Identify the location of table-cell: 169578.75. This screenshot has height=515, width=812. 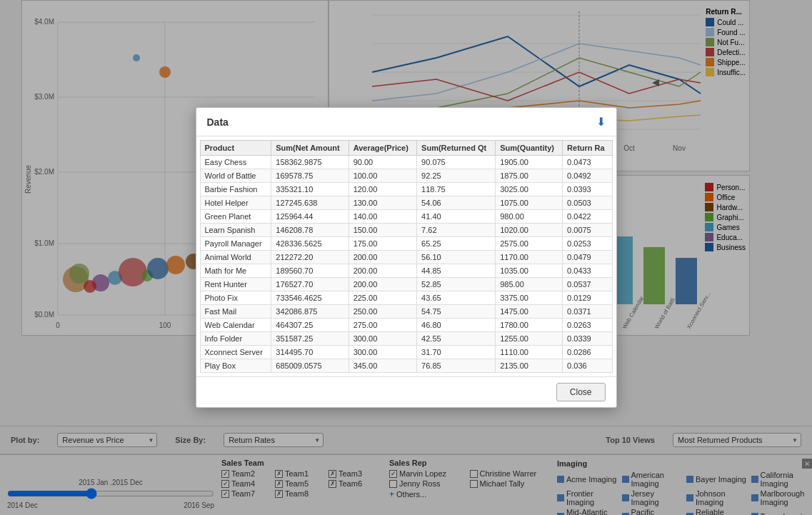
(310, 176).